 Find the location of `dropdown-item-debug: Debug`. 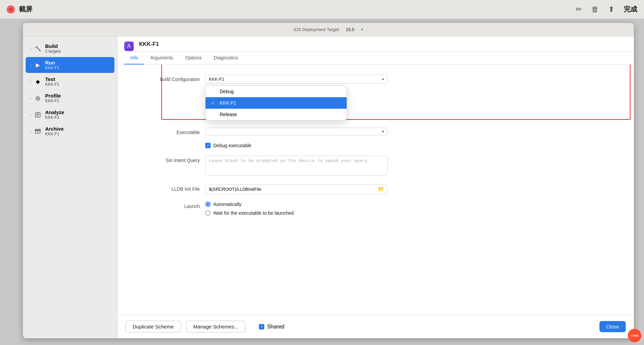

dropdown-item-debug: Debug is located at coordinates (276, 91).